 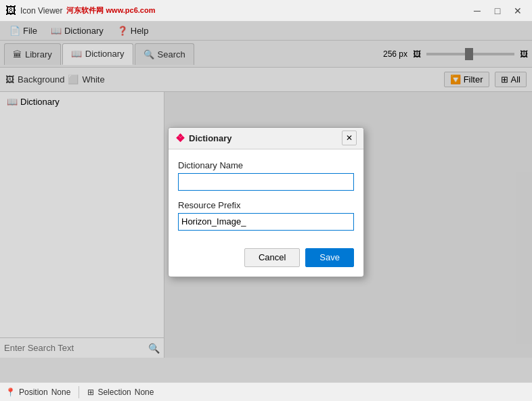 What do you see at coordinates (61, 392) in the screenshot?
I see `position-value: None` at bounding box center [61, 392].